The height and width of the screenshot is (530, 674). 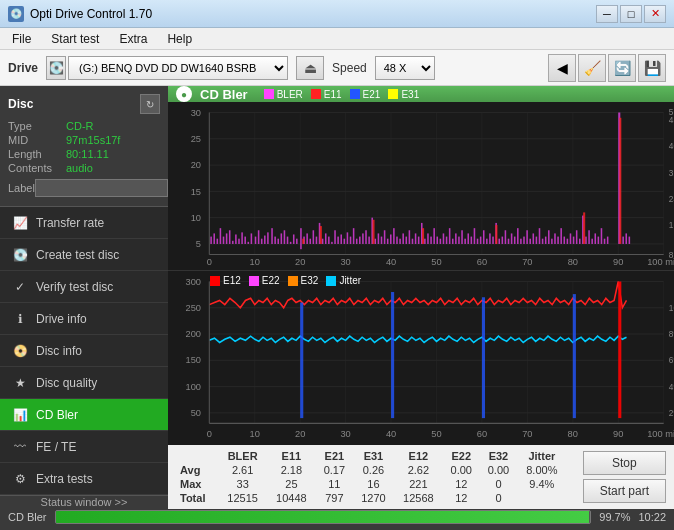 I want to click on legend-e31: E31, so click(x=404, y=94).